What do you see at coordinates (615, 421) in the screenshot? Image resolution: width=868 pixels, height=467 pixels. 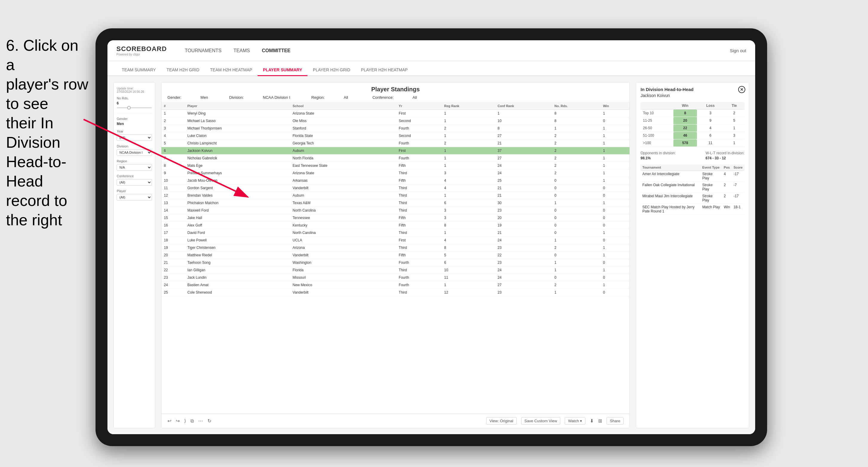 I see `share-btn: Share` at bounding box center [615, 421].